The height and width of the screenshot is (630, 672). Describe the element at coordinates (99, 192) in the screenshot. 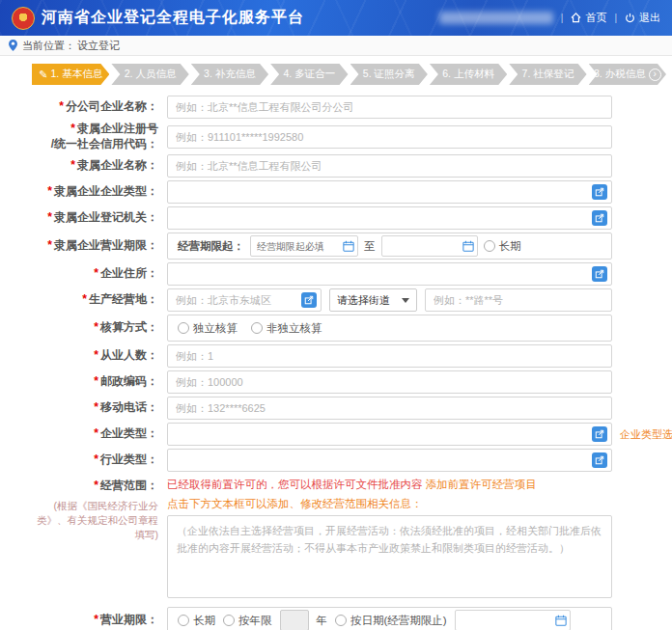

I see `field-label: *隶属企业企业类型：` at that location.